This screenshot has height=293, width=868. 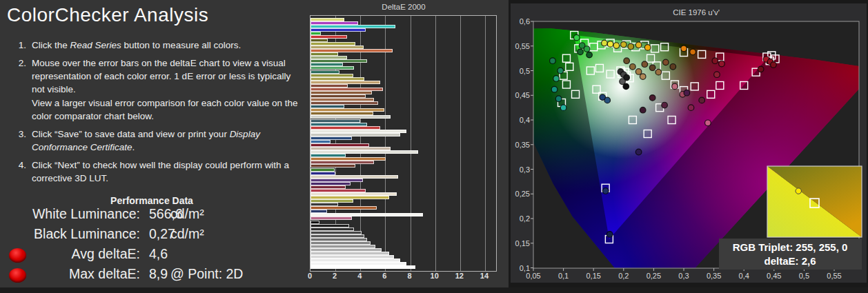 I want to click on x-axis-tick-label: 6, so click(x=384, y=276).